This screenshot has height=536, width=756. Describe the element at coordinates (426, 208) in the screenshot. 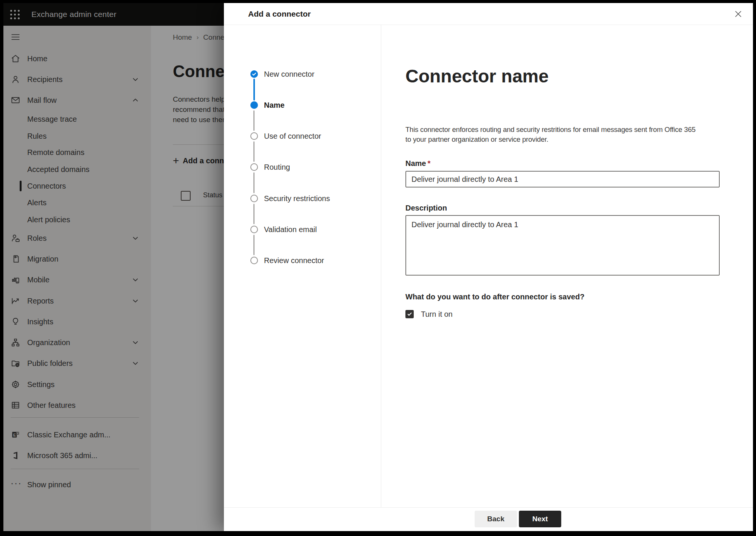

I see `description-field-label: Description` at that location.